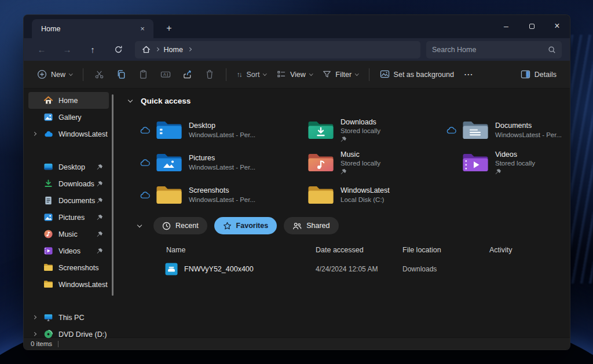 The width and height of the screenshot is (593, 364). What do you see at coordinates (68, 218) in the screenshot?
I see `sidebar-item-pictures: Pictures` at bounding box center [68, 218].